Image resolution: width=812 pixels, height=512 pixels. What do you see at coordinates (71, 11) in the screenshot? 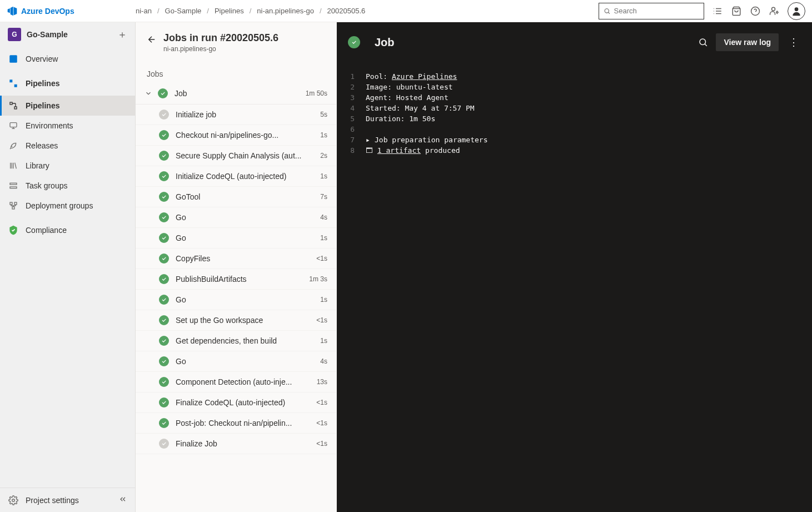
I see `brand-logo: Azure DevOps` at bounding box center [71, 11].